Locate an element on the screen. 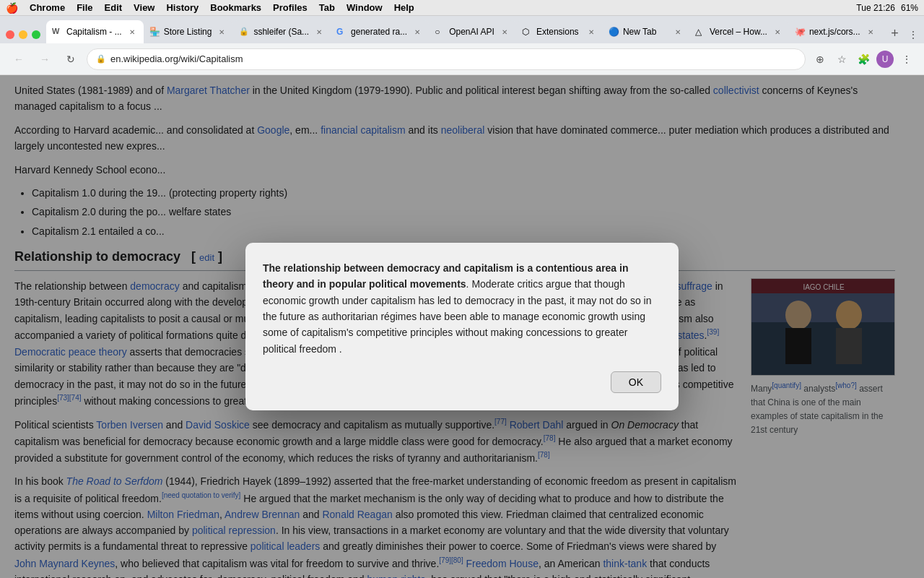 This screenshot has height=578, width=924. url-text: en.wikipedia.org/wiki/Capitalism is located at coordinates (177, 59).